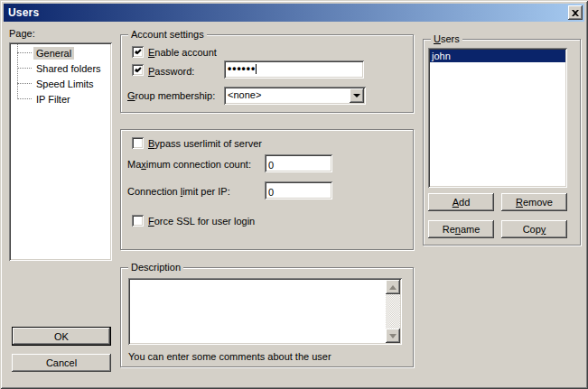 The width and height of the screenshot is (588, 389). Describe the element at coordinates (190, 164) in the screenshot. I see `max-connection-label: Maximum connection count:` at that location.